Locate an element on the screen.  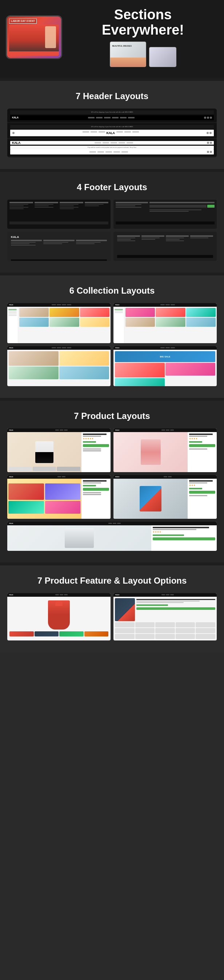
prod-logo-2: KALA is located at coordinates (117, 430).